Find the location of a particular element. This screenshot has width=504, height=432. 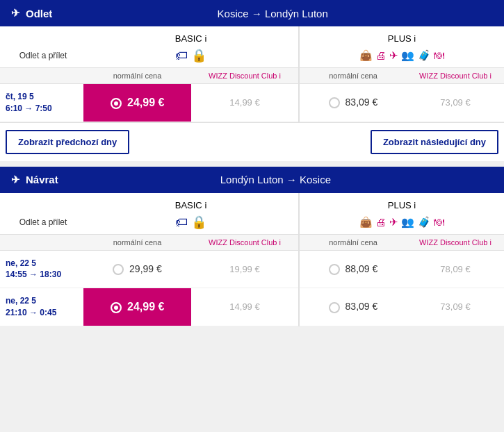

plus-icons: 👜 🖨 ✈ 👥 🧳 🍽 is located at coordinates (402, 56).